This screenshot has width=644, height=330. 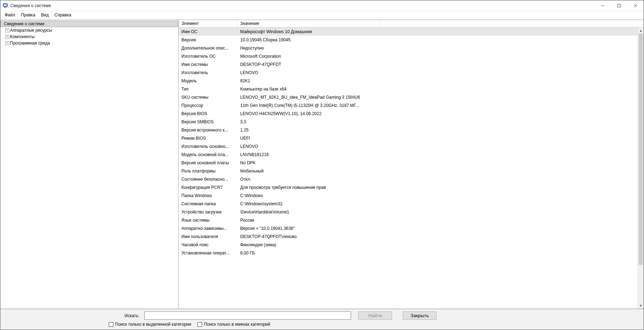 What do you see at coordinates (411, 97) in the screenshot?
I see `table-row: SKU системыLENOVO_MT_82K1_BU_idea_FM_Ide…` at bounding box center [411, 97].